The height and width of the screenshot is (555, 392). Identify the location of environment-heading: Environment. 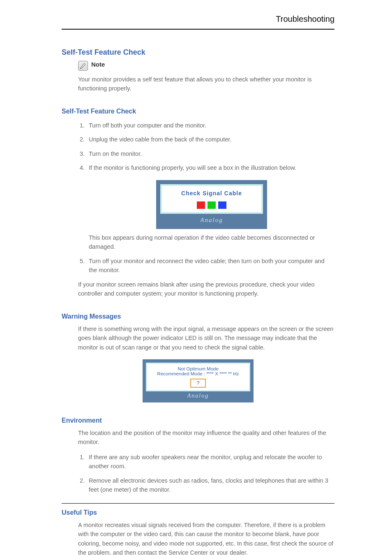
(198, 421).